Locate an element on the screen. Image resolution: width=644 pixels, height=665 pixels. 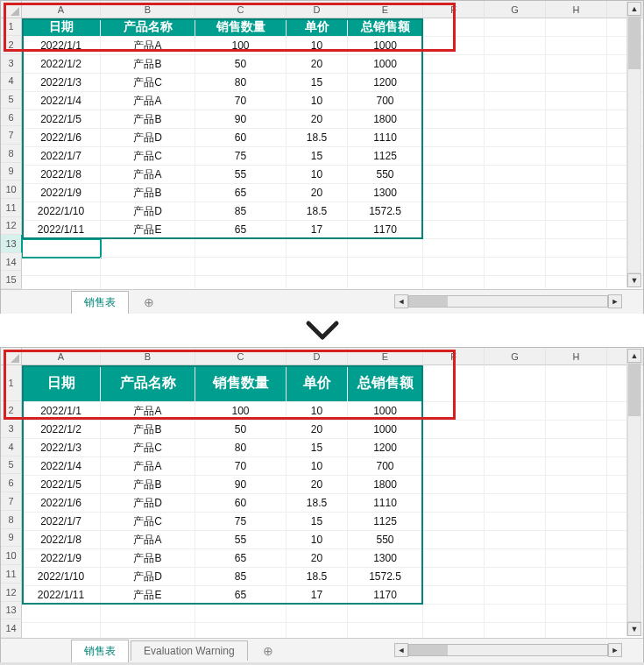
scroll-down-arrow-icon: ▼ is located at coordinates (634, 629).